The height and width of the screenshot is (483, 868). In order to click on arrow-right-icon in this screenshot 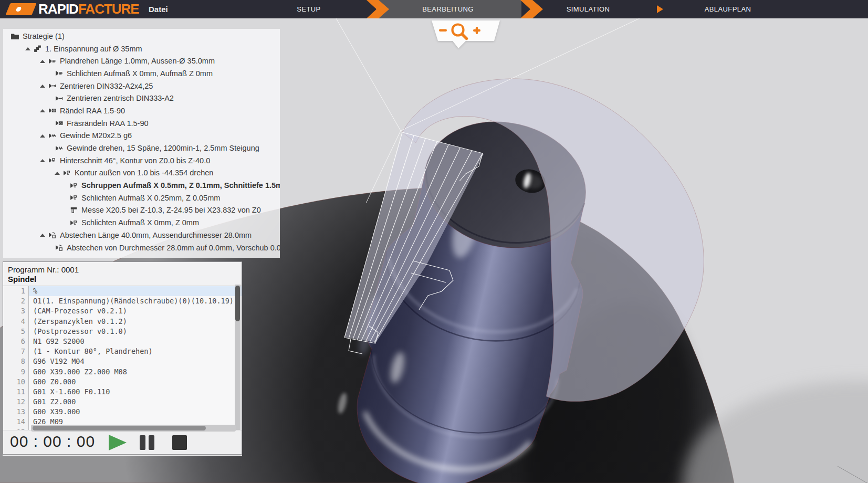, I will do `click(660, 9)`.